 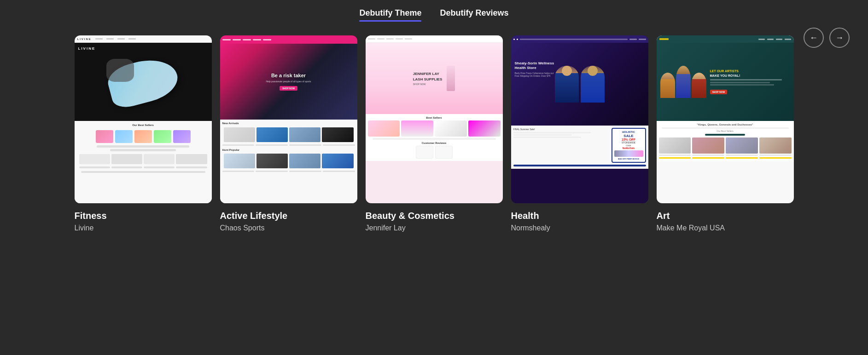 What do you see at coordinates (390, 15) in the screenshot?
I see `tab-debutify-theme: Debutify Theme` at bounding box center [390, 15].